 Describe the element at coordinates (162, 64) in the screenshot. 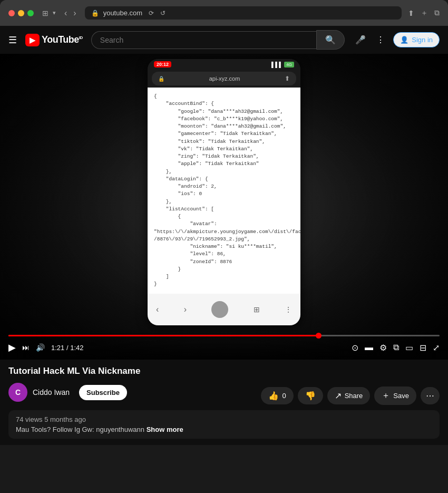

I see `phone-notification-badge: 20:12` at that location.